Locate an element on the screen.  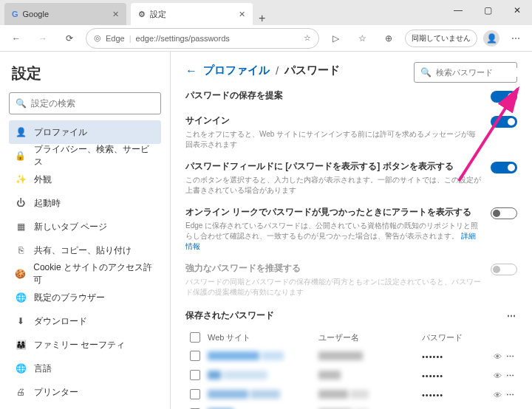
breadcrumb-parent: プロファイル is located at coordinates (236, 71).